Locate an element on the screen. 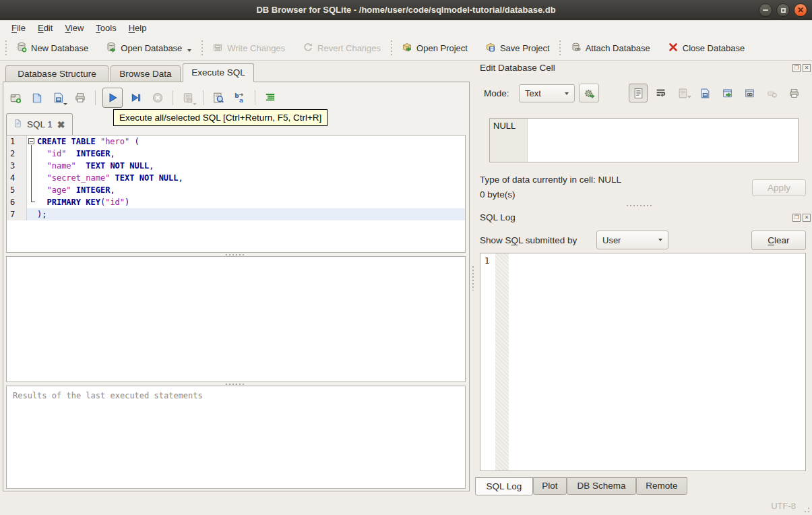 The image size is (812, 515). menu-view: View is located at coordinates (74, 28).